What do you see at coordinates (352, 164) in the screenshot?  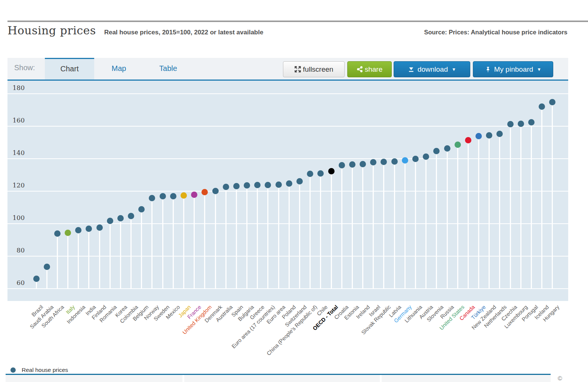 I see `data-point-estonia` at bounding box center [352, 164].